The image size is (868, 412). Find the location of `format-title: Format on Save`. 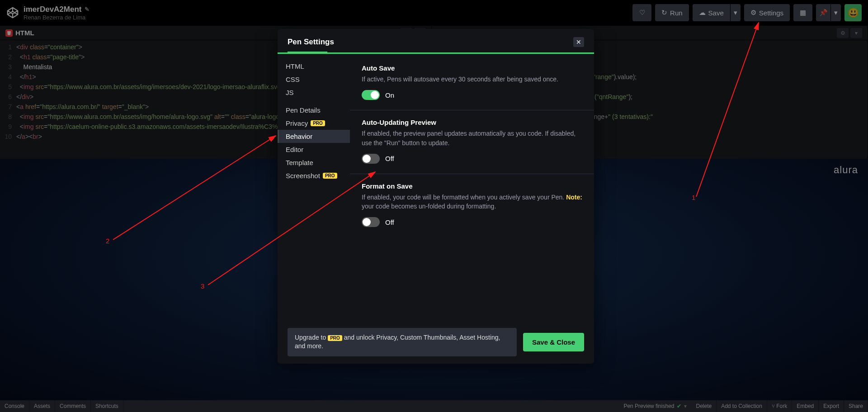

format-title: Format on Save is located at coordinates (472, 186).